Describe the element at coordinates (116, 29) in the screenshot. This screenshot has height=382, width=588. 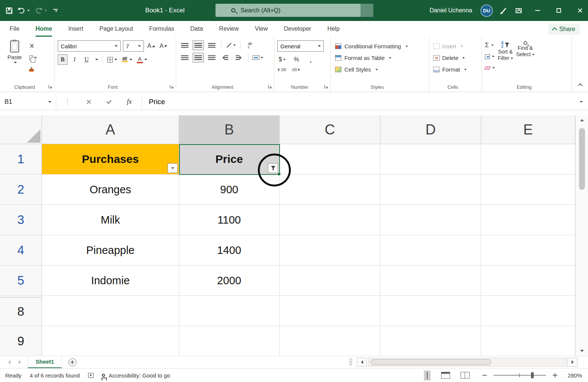
I see `tab-page-layout: Page Layout` at that location.